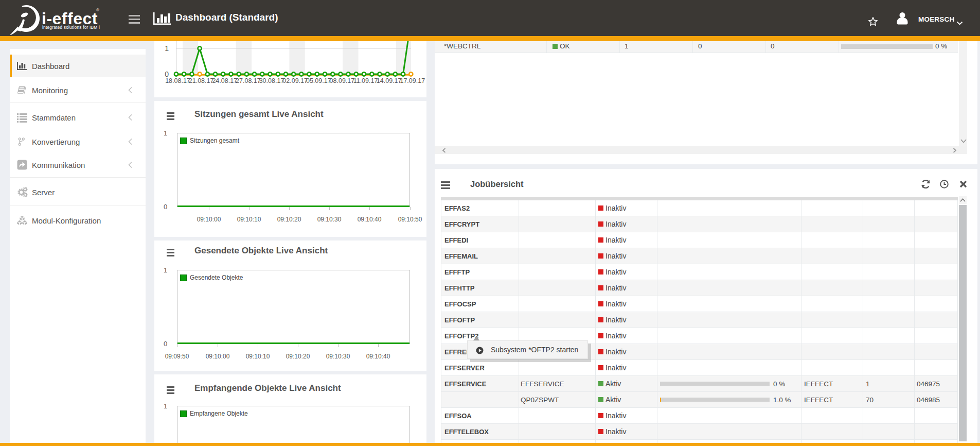  What do you see at coordinates (178, 81) in the screenshot?
I see `svg-text: 18.08.17` at bounding box center [178, 81].